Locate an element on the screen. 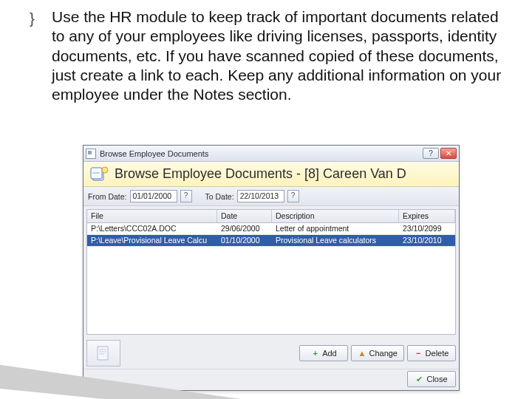 This screenshot has width=532, height=399. change-button: ▲ Change is located at coordinates (378, 353).